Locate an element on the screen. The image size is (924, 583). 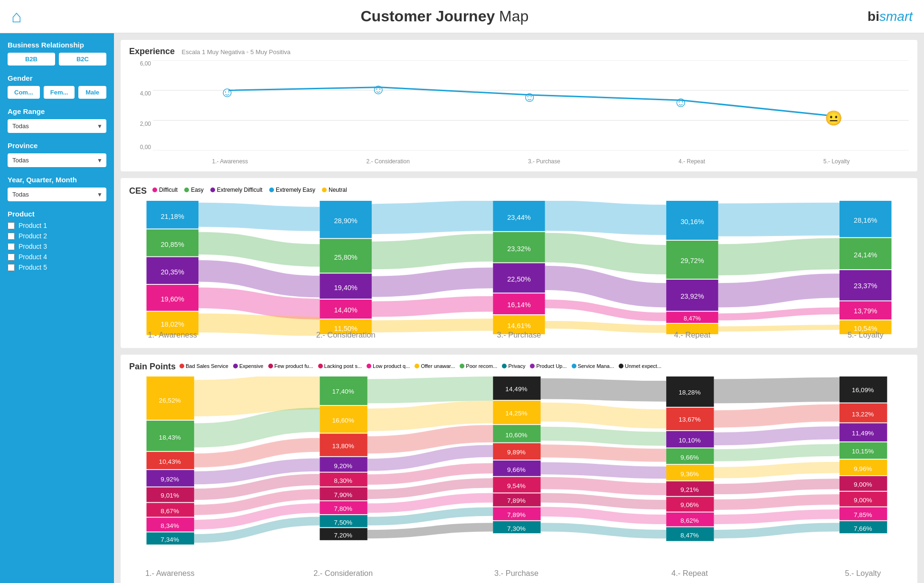
ces-easy-legend: Easy is located at coordinates (194, 190).